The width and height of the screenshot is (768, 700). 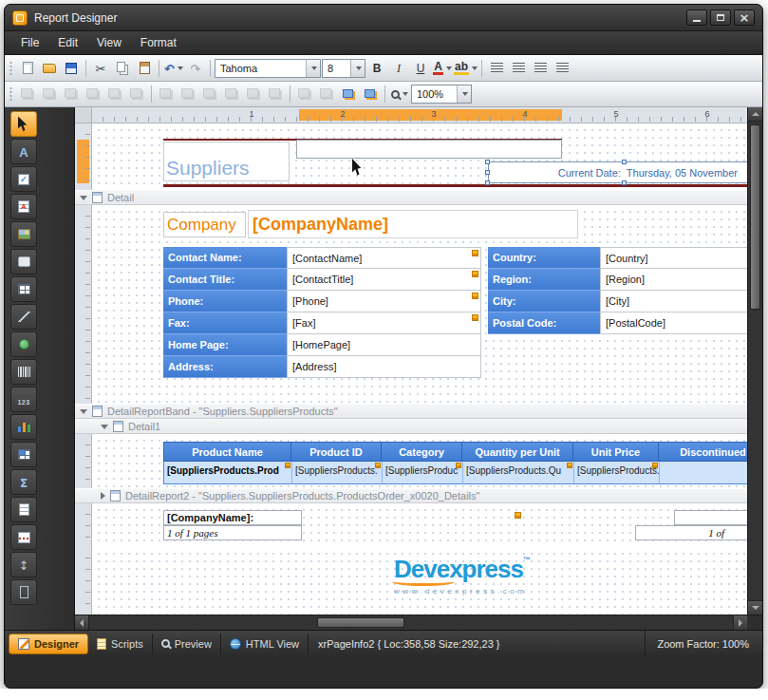 What do you see at coordinates (166, 94) in the screenshot?
I see `same-width-button` at bounding box center [166, 94].